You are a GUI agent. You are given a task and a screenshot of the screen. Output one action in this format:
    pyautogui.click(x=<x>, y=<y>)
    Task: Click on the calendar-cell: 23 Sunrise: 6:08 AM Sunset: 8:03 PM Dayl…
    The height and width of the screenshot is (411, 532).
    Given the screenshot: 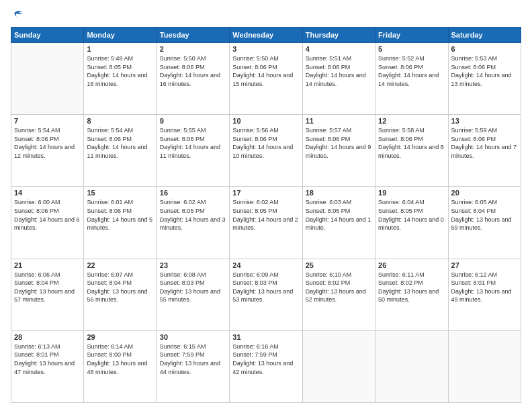 What is the action you would take?
    pyautogui.click(x=193, y=294)
    